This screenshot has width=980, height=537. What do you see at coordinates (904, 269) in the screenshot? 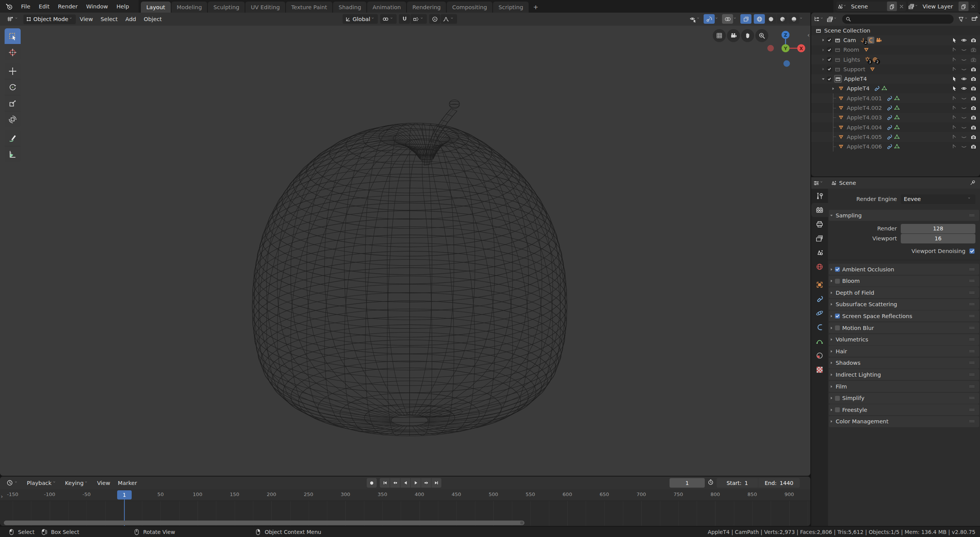
I see `panel-ambient-occlusion: Ambient Occlusion` at bounding box center [904, 269].